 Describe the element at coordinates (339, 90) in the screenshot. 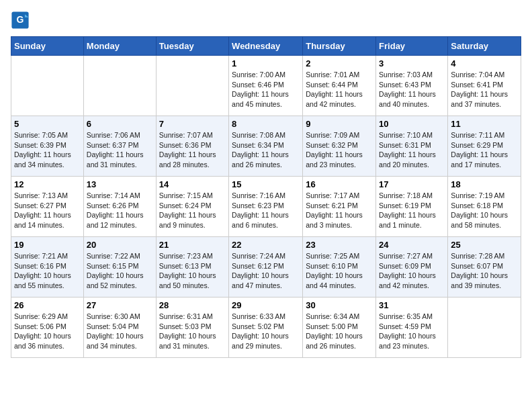

I see `day-info: Sunrise: 7:01 AM Sunset: 6:44 PM Dayligh…` at that location.